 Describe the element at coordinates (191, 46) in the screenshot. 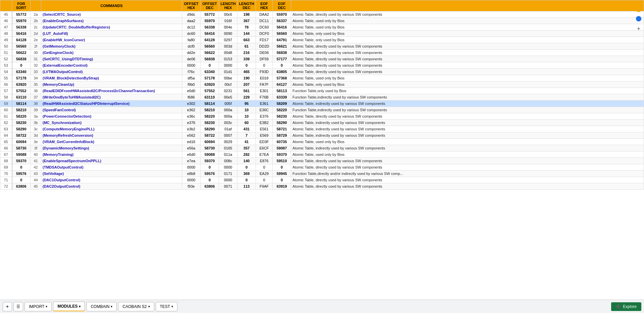

I see `offset-hex: dcf0` at that location.